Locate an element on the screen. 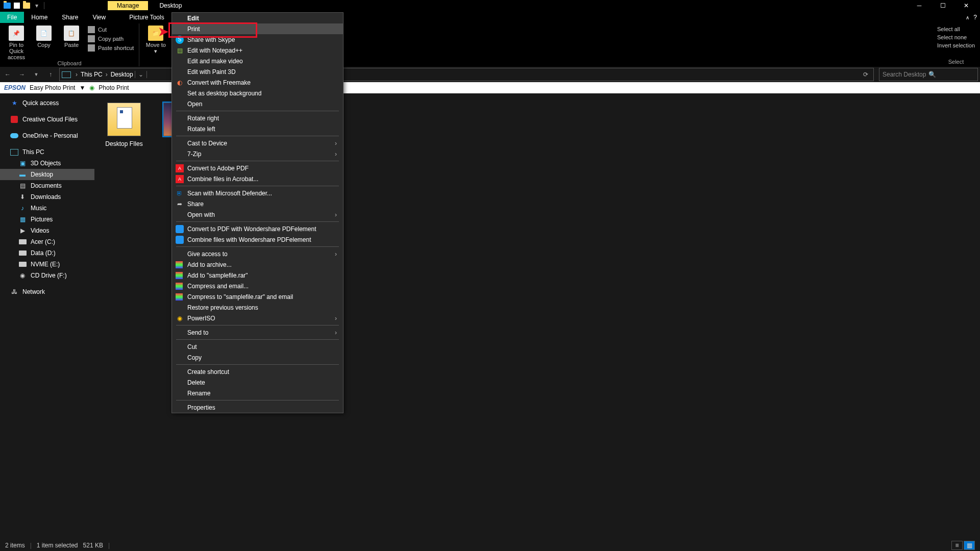 This screenshot has height=551, width=980. manage-tab: Manage is located at coordinates (128, 6).